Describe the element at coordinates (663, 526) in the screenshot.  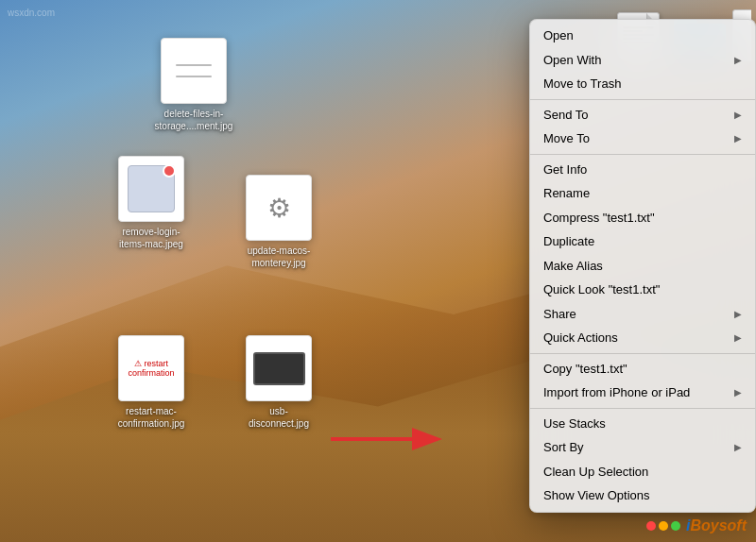
I see `watermark-dots` at that location.